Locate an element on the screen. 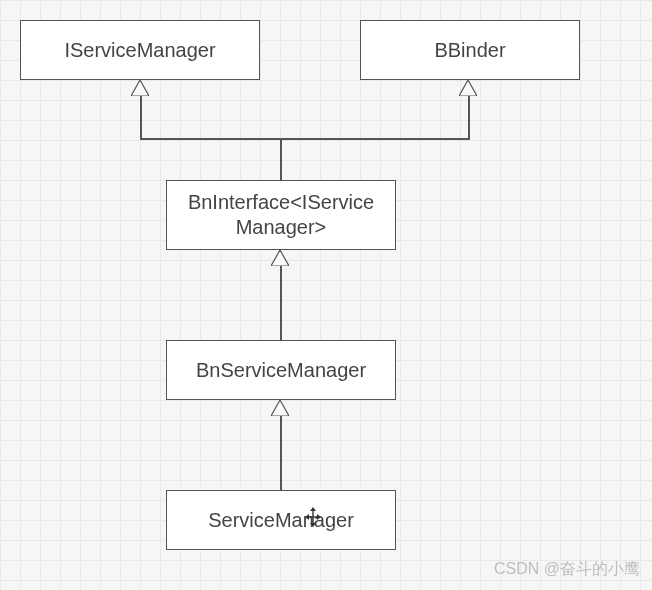 The image size is (652, 590). arrow-bninterface is located at coordinates (280, 258).